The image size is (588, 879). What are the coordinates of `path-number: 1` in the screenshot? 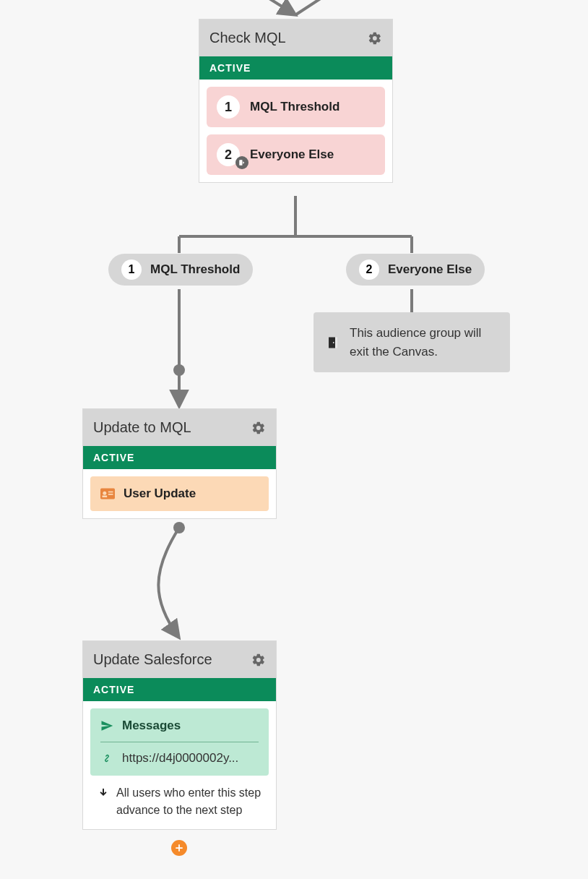 It's located at (228, 107).